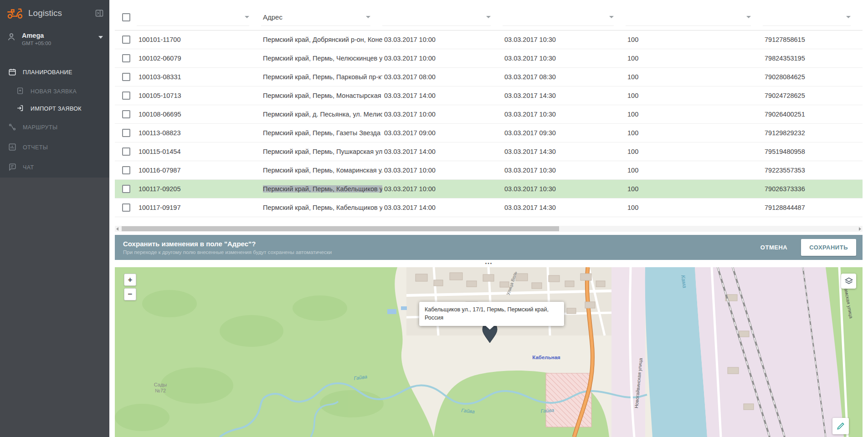  What do you see at coordinates (36, 147) in the screenshot?
I see `sidebar-item-label: ОТЧЕТЫ` at bounding box center [36, 147].